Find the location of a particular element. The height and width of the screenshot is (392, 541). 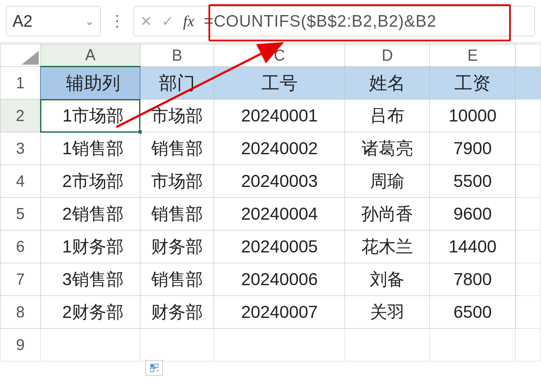

row-header-5: 5 is located at coordinates (21, 214).